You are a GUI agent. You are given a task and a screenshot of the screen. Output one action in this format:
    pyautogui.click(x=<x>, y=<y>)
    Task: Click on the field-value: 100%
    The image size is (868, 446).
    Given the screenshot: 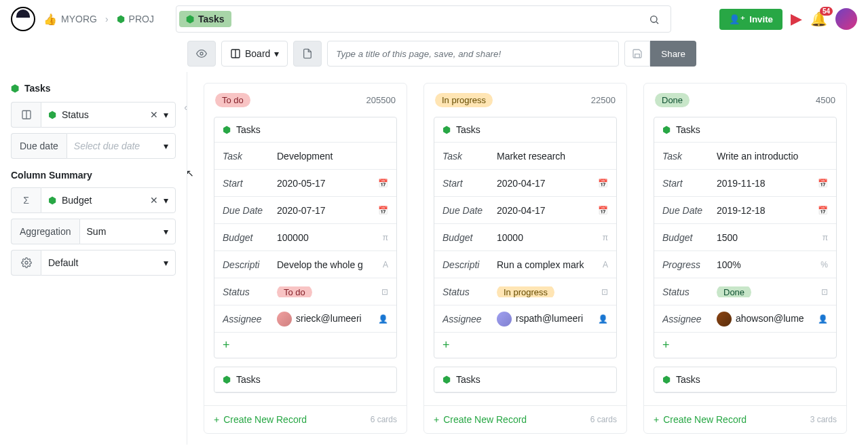 What is the action you would take?
    pyautogui.click(x=767, y=265)
    